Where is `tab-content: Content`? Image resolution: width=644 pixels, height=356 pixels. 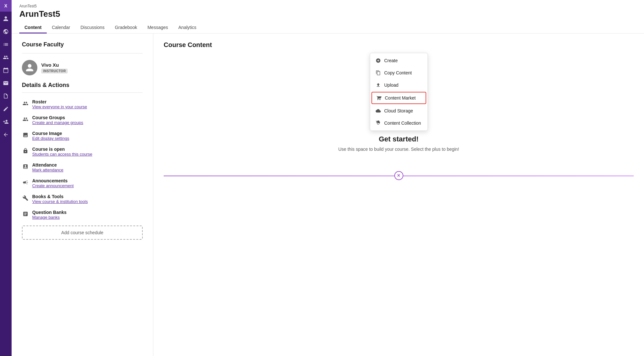
tab-content: Content is located at coordinates (33, 28).